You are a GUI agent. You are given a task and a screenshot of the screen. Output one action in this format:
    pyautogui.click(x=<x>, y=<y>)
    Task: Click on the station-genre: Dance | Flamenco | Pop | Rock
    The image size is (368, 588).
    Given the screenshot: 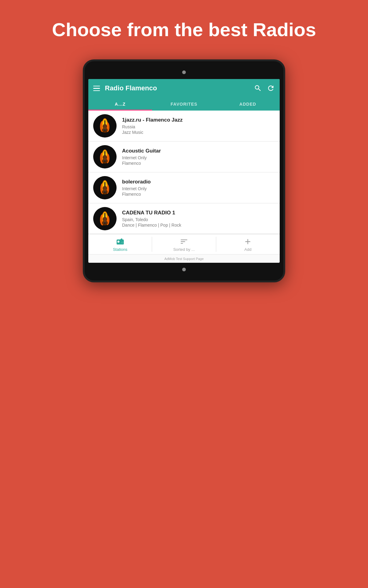 What is the action you would take?
    pyautogui.click(x=198, y=225)
    